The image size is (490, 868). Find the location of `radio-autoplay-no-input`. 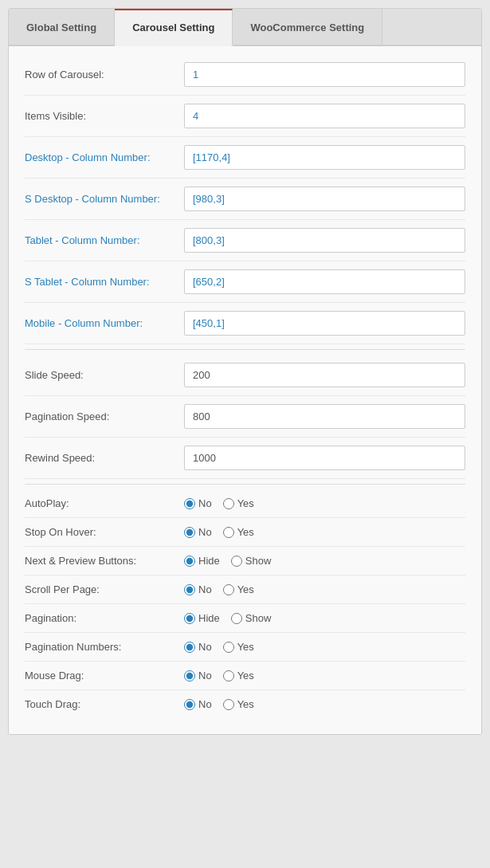

radio-autoplay-no-input is located at coordinates (190, 504).